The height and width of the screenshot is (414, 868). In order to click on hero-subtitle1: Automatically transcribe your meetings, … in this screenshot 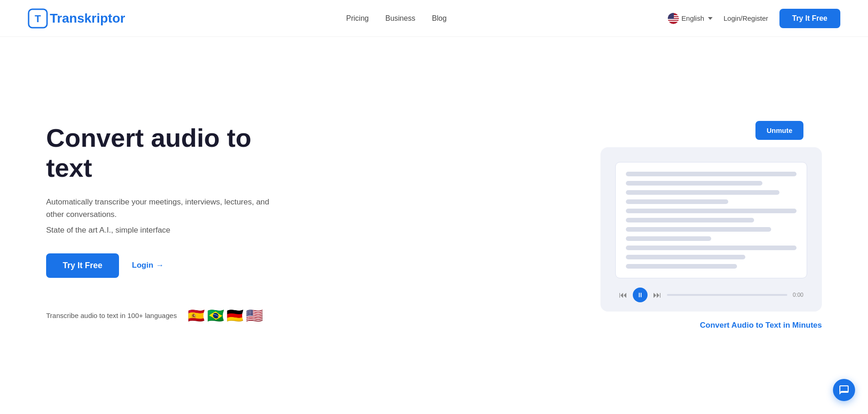, I will do `click(166, 208)`.